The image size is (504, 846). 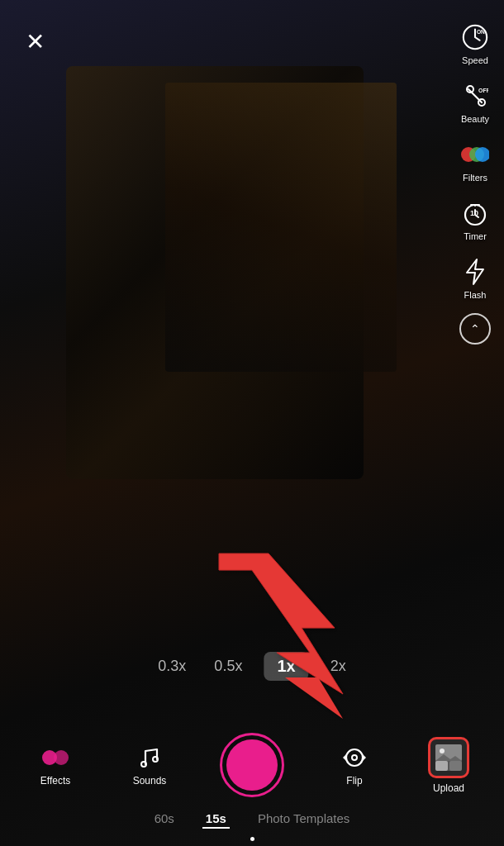 What do you see at coordinates (475, 178) in the screenshot?
I see `filters-label: Filters` at bounding box center [475, 178].